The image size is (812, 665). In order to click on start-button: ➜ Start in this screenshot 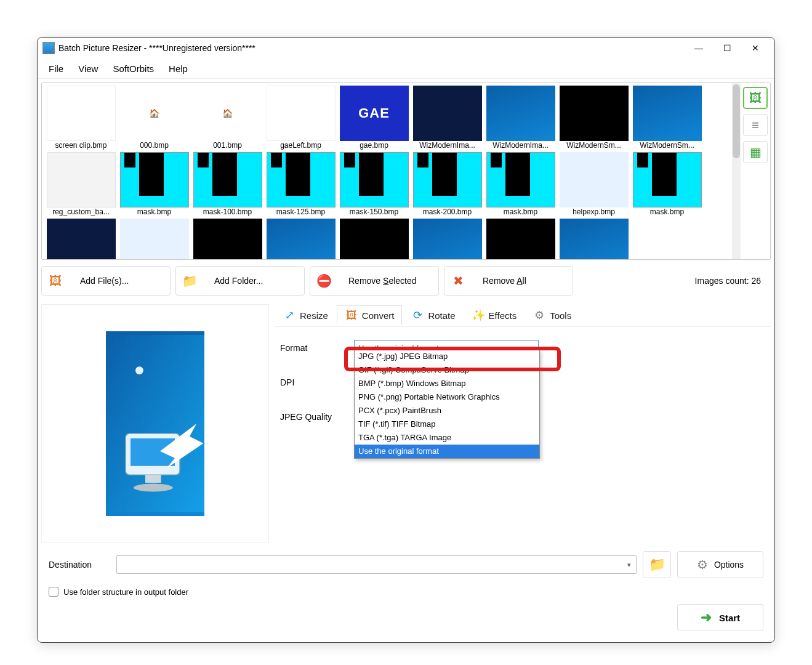, I will do `click(720, 618)`.